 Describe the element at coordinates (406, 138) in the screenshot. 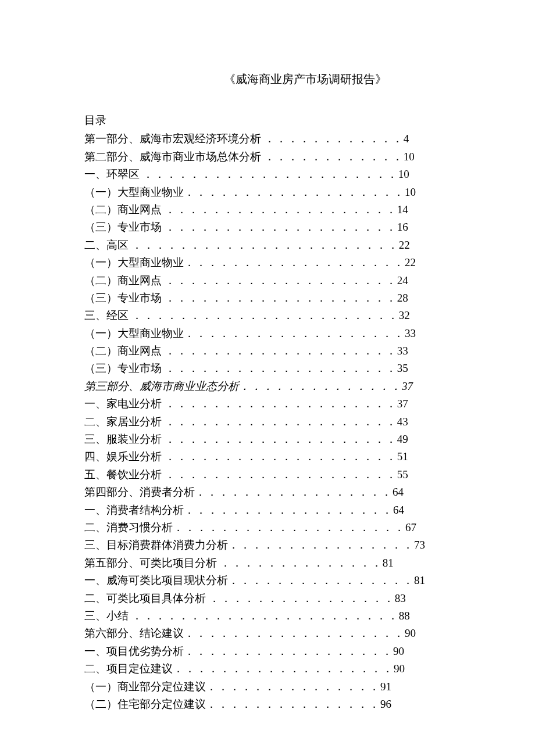

I see `toc-item-page: 4` at that location.